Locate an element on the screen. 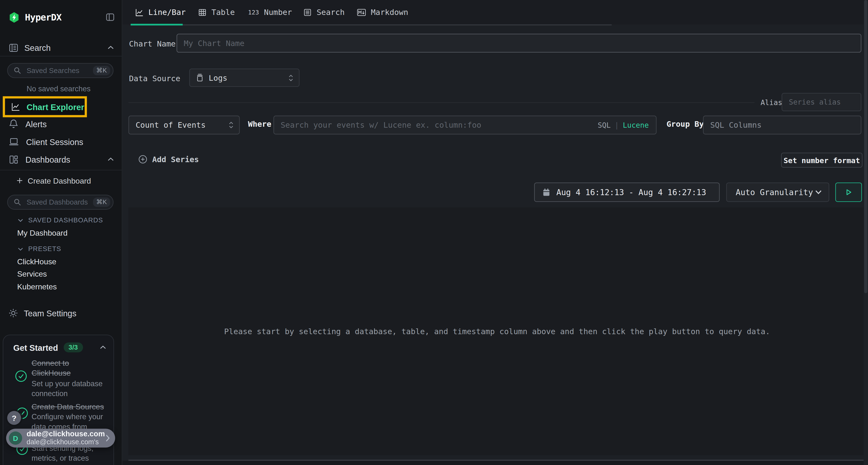 The height and width of the screenshot is (465, 868). section-label-text: PRESETS is located at coordinates (45, 249).